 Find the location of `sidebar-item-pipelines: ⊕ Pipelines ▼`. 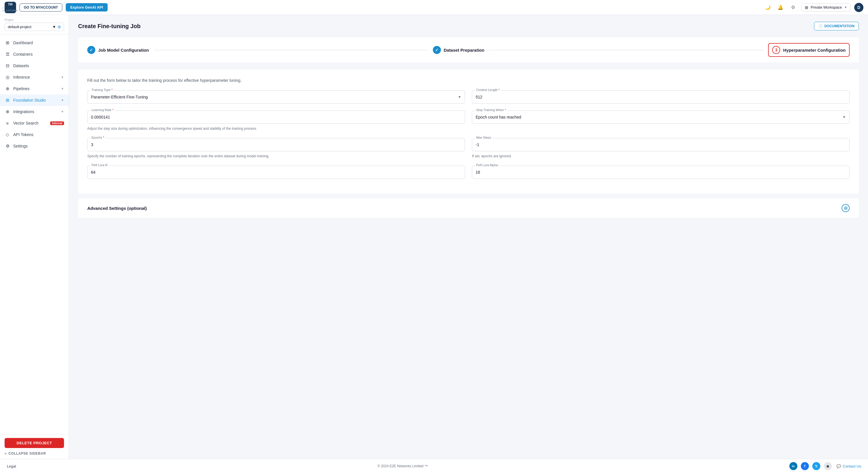

sidebar-item-pipelines: ⊕ Pipelines ▼ is located at coordinates (34, 89).